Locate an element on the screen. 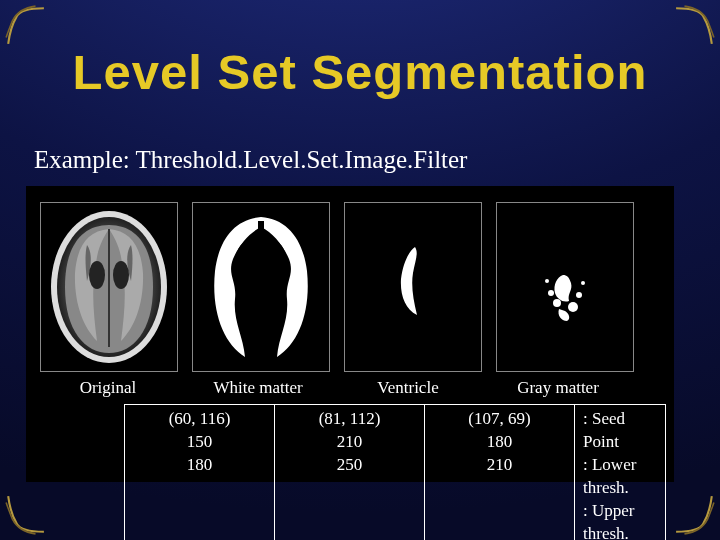  image-ventricle is located at coordinates (413, 287).